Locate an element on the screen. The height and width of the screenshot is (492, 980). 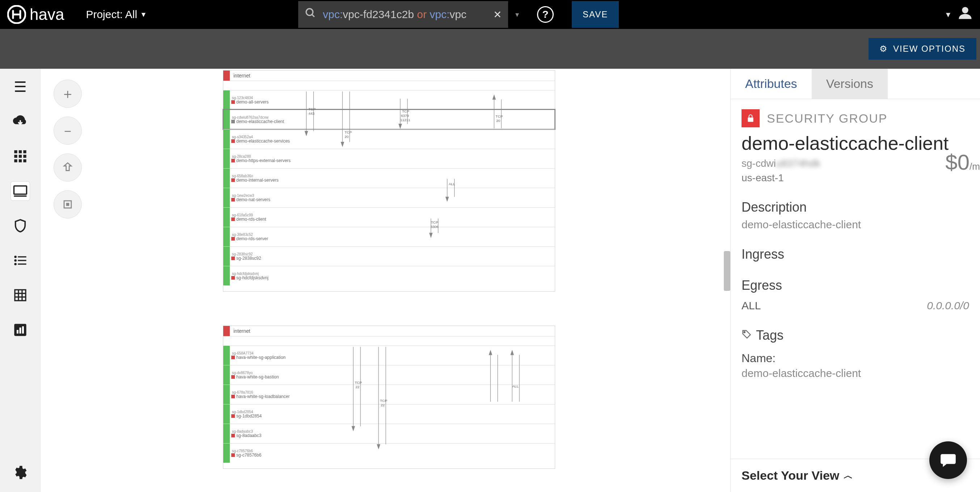
zoom-out-button: － is located at coordinates (68, 131).